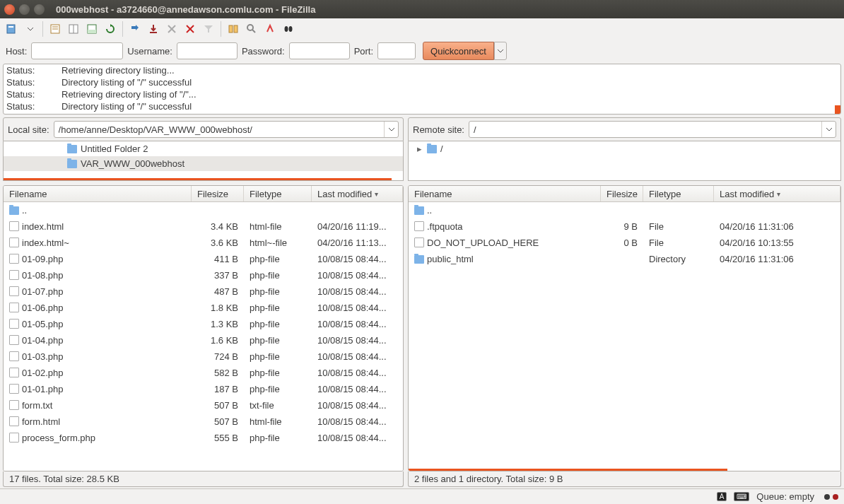  Describe the element at coordinates (422, 496) in the screenshot. I see `status-bar: A ⌨ Queue: empty` at that location.